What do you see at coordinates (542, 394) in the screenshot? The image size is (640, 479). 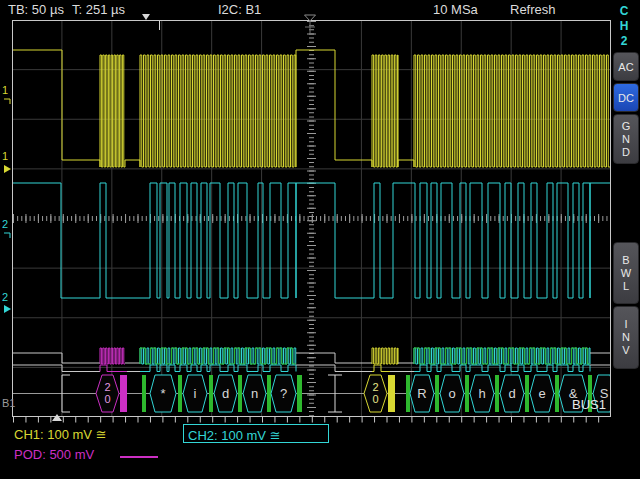 I see `data-frame-char: e` at bounding box center [542, 394].